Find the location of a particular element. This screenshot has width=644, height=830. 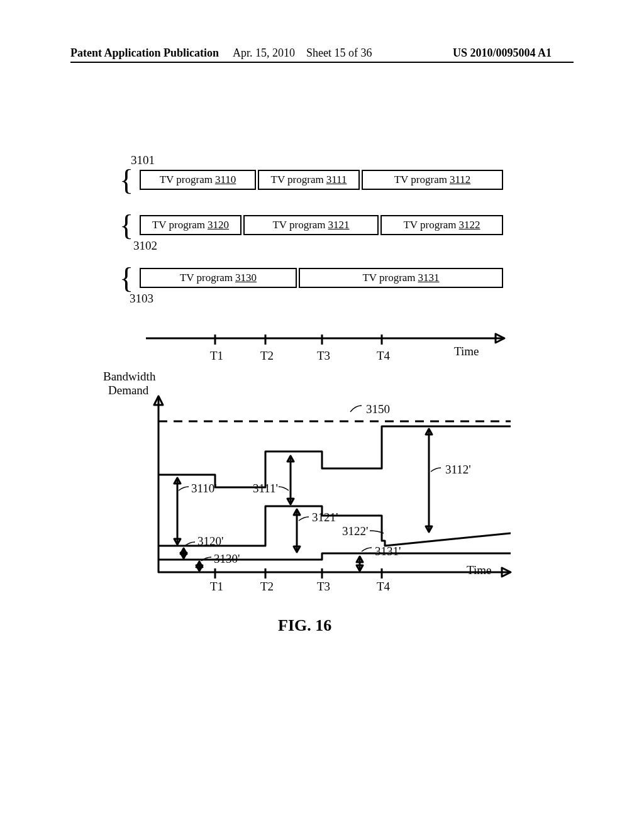

header-date: Apr. 15, 2010 is located at coordinates (264, 53).